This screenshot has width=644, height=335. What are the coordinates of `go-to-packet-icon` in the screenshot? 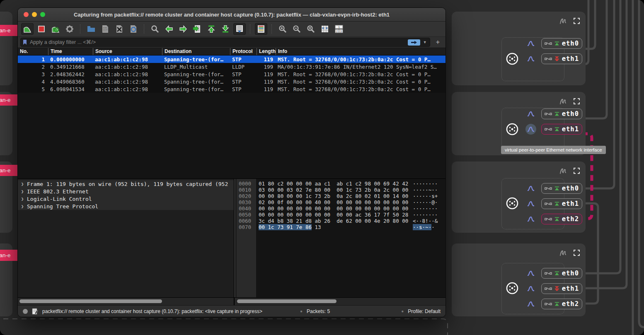 It's located at (197, 29).